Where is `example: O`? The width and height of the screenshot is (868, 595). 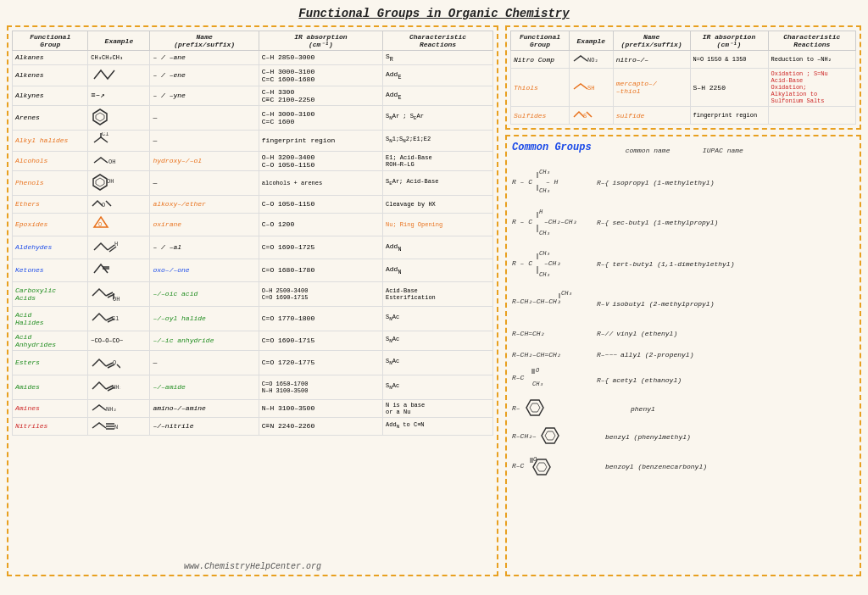
example: O is located at coordinates (119, 224).